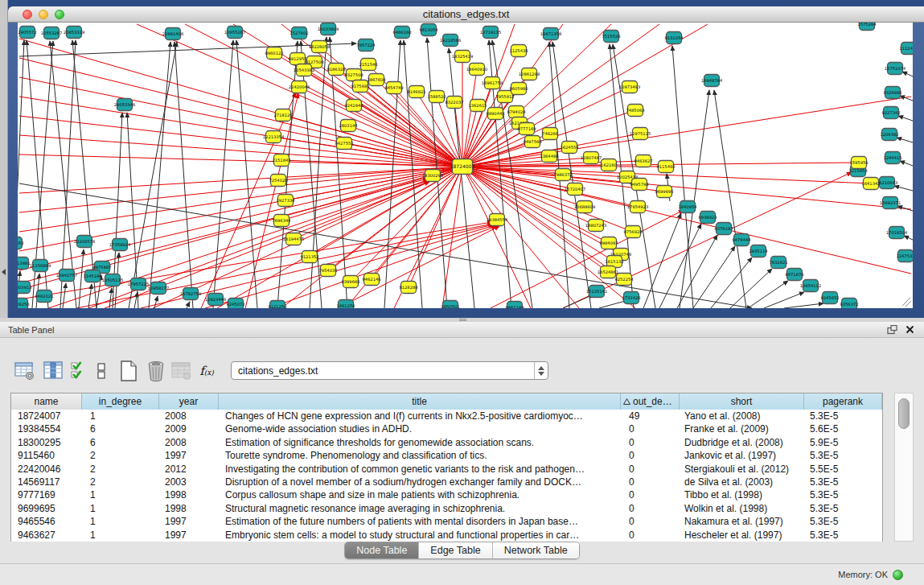 This screenshot has width=924, height=585. What do you see at coordinates (477, 69) in the screenshot?
I see `network-node-yellow: 18640910` at bounding box center [477, 69].